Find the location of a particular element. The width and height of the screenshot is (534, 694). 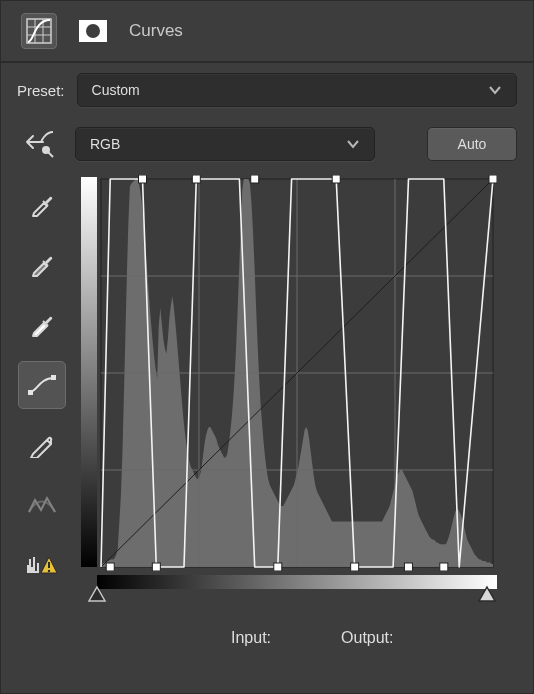

eyedropper-black-icon is located at coordinates (42, 205).